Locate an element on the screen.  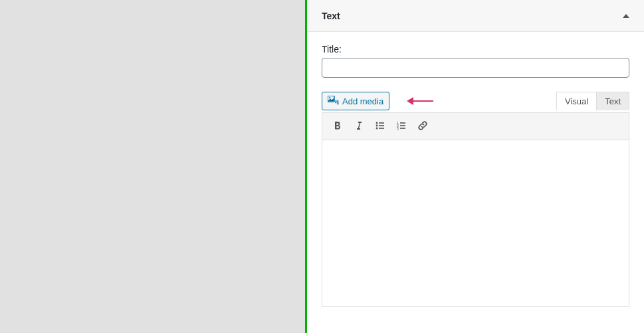
numbered-list-icon: 123 is located at coordinates (401, 126).